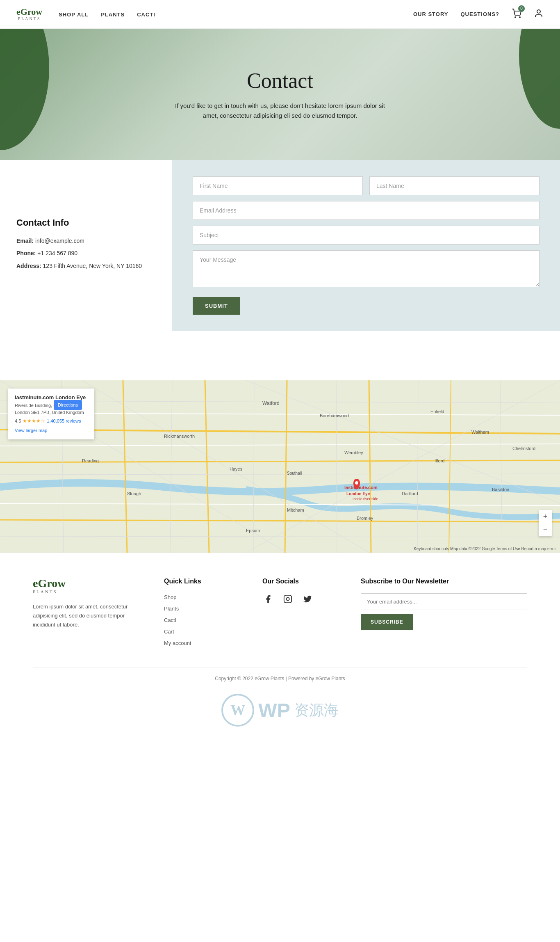 This screenshot has height=942, width=560. What do you see at coordinates (485, 549) in the screenshot?
I see `map-footer-text: Keyboard shortcuts Map data ©2022 Google…` at bounding box center [485, 549].